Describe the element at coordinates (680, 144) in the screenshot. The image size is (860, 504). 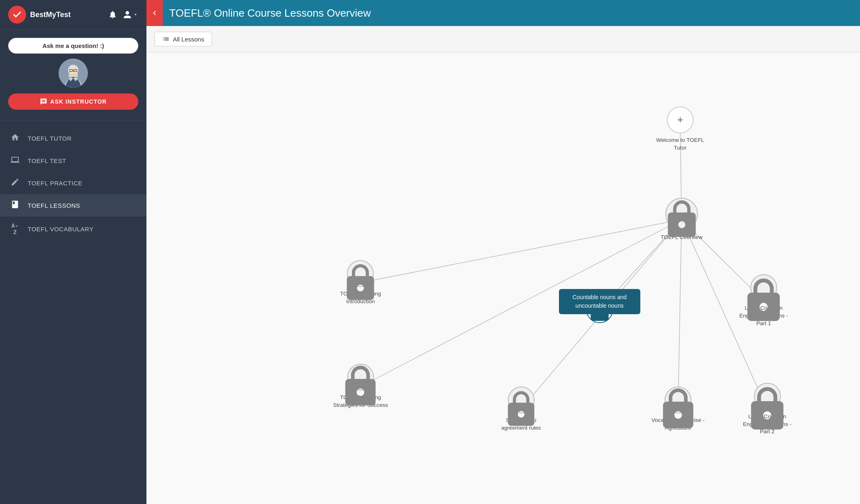
I see `node-label-welcome: Welcome to TOEFLTutor` at that location.